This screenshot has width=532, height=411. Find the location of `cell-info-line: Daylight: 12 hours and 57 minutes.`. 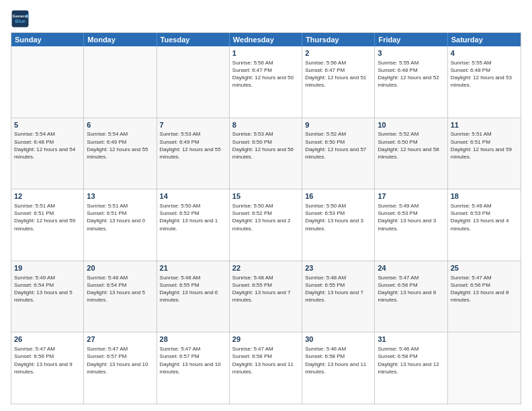

cell-info-line: Daylight: 12 hours and 57 minutes. is located at coordinates (339, 153).